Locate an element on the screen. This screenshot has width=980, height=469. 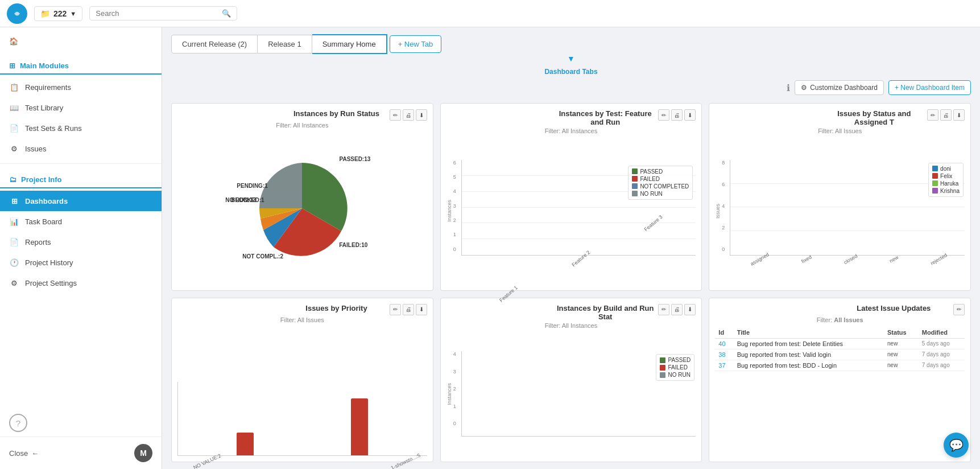
issue-table: Id Title Status Modified 40 Bug reported… is located at coordinates (840, 349).